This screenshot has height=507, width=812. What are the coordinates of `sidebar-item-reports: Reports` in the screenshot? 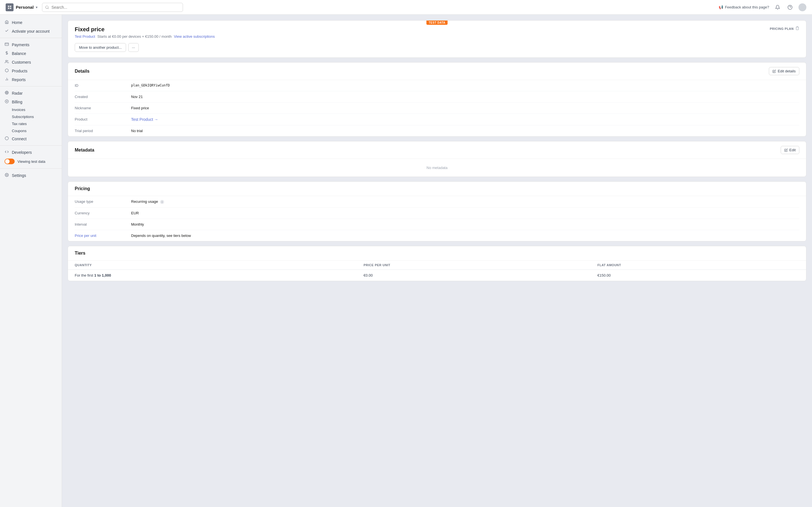 It's located at (31, 79).